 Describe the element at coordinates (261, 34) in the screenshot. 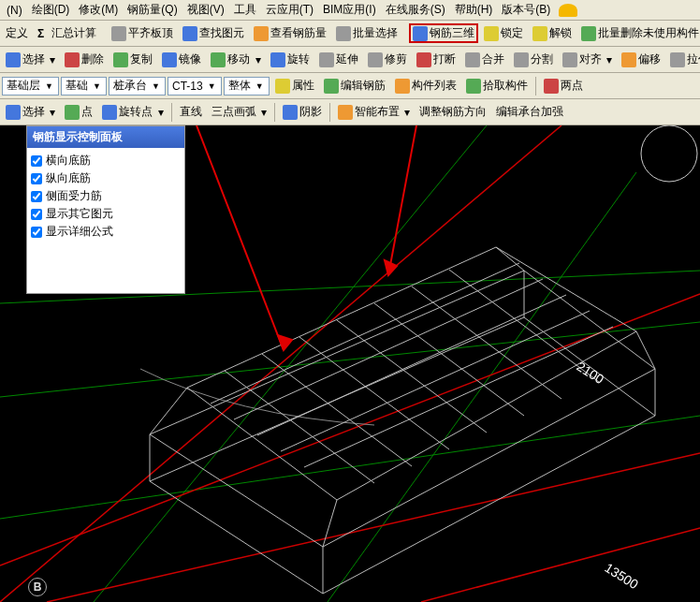

I see `rebar-icon` at that location.